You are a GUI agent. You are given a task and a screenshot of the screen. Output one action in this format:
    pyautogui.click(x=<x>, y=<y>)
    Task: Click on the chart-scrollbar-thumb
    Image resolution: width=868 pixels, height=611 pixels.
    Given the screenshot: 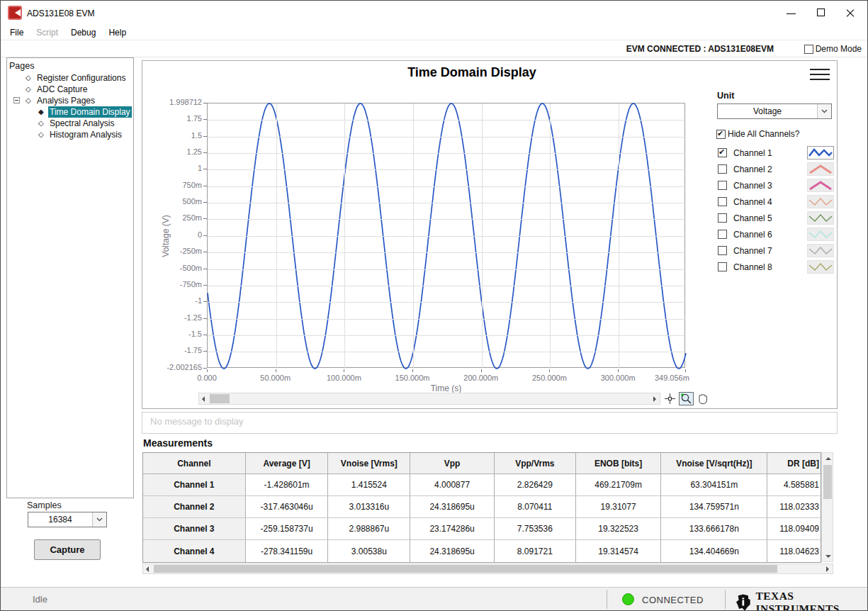 What is the action you would take?
    pyautogui.click(x=220, y=398)
    